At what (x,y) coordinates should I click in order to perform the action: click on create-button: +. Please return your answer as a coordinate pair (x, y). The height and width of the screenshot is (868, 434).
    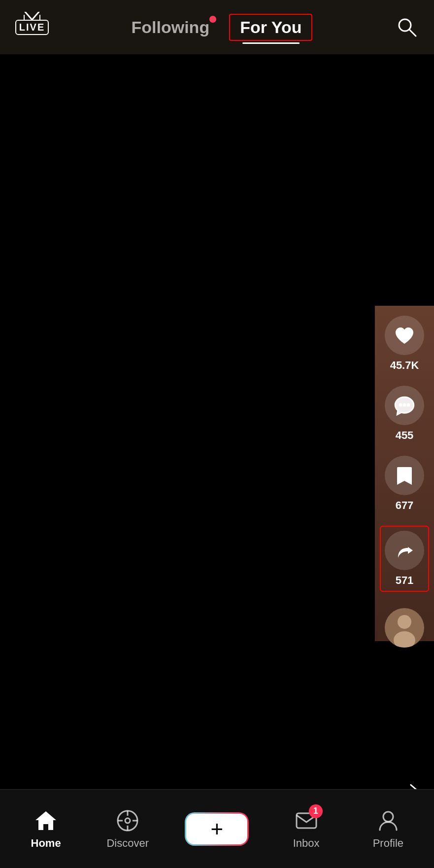
    Looking at the image, I should click on (217, 829).